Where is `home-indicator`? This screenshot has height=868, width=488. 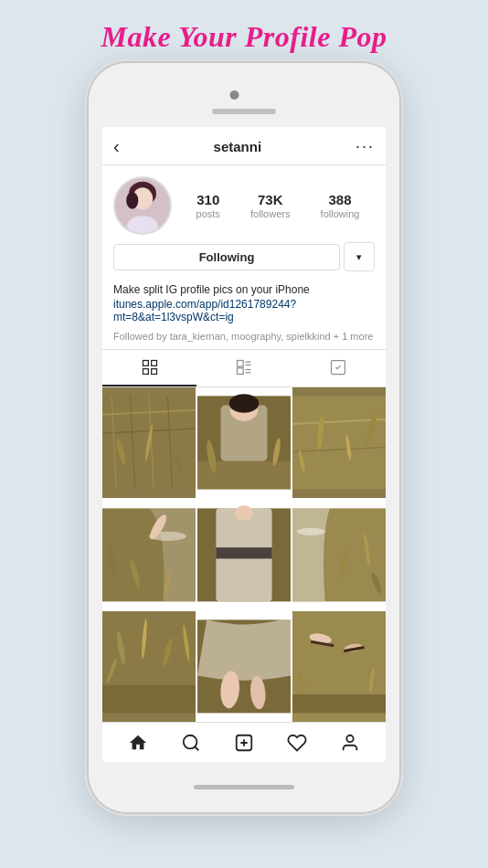 home-indicator is located at coordinates (244, 788).